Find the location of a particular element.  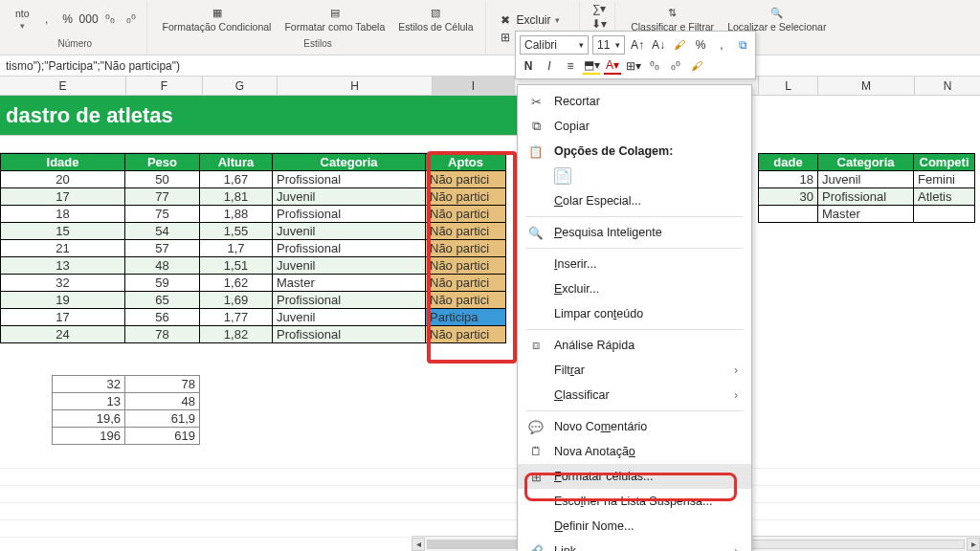

fill-color-icon: ⬒▾ is located at coordinates (591, 66).